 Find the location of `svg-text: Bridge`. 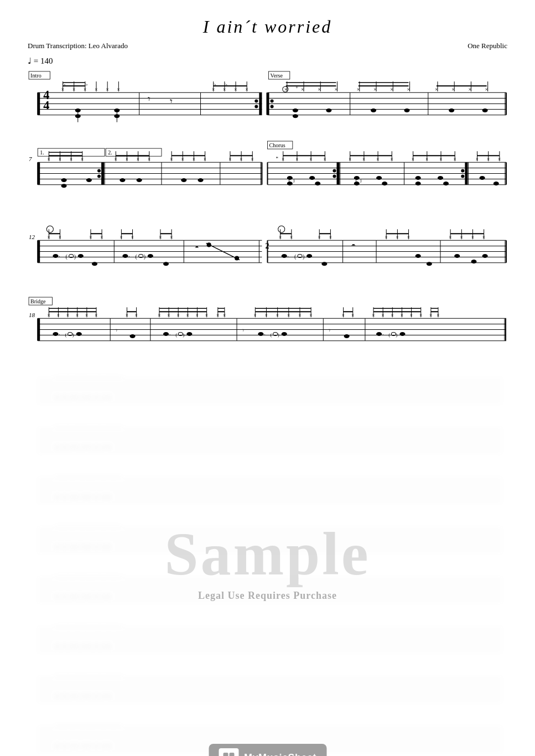

svg-text: Bridge is located at coordinates (38, 301).